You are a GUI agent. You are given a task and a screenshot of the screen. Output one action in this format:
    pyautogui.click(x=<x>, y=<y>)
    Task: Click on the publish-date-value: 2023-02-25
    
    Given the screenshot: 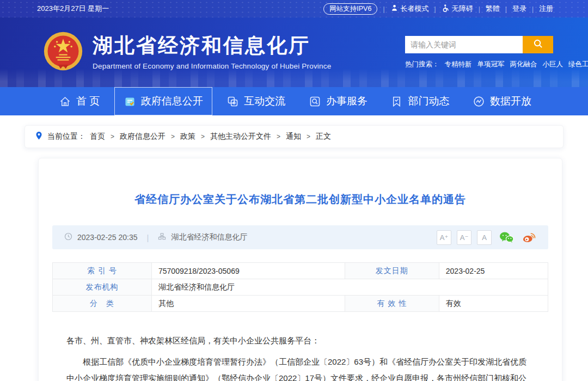 What is the action you would take?
    pyautogui.click(x=493, y=271)
    